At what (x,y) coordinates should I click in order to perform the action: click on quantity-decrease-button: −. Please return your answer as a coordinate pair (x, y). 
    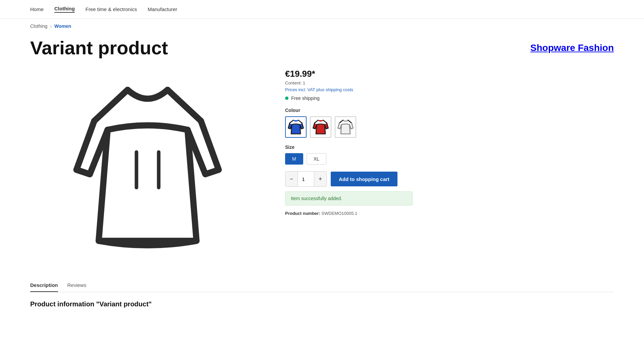
    Looking at the image, I should click on (291, 179).